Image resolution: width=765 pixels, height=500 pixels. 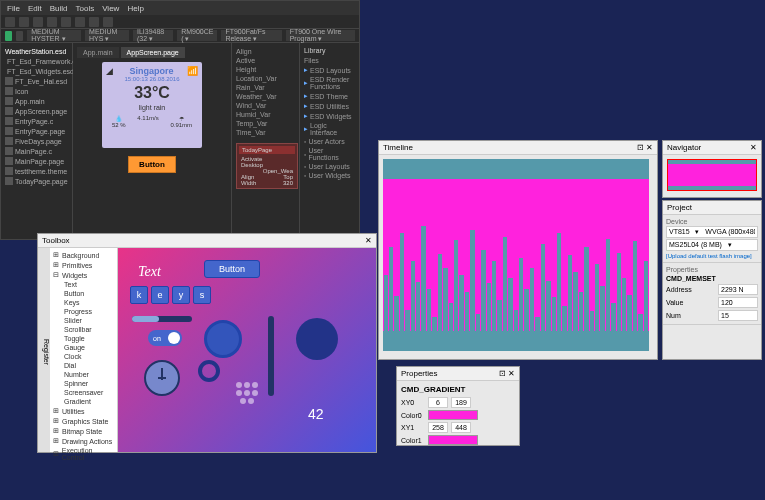 I want to click on var-item: Time_Var, so click(x=266, y=132).